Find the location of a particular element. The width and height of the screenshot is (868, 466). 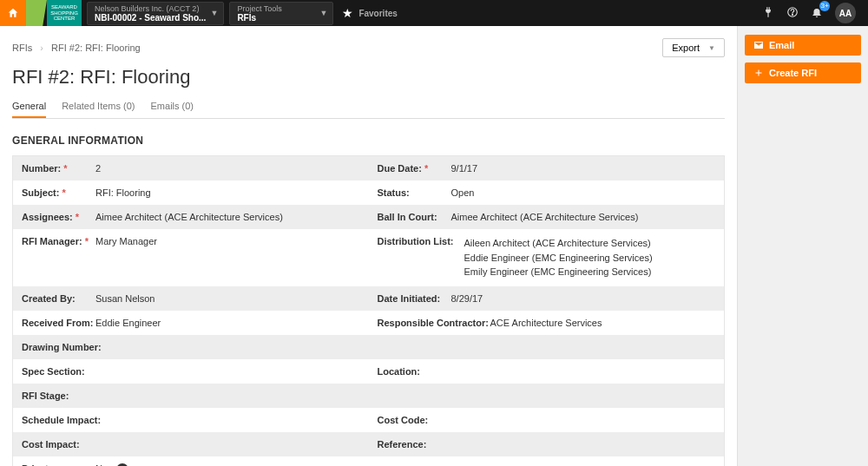

label-status: Status: is located at coordinates (415, 193).